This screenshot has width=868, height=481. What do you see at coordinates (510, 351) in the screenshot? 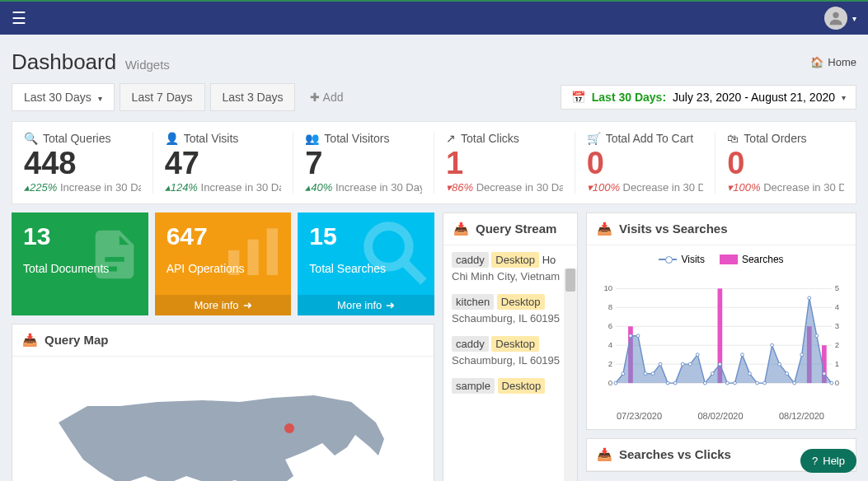
I see `query-stream-item: caddy DesktopSchaumburg, IL 60195` at bounding box center [510, 351].